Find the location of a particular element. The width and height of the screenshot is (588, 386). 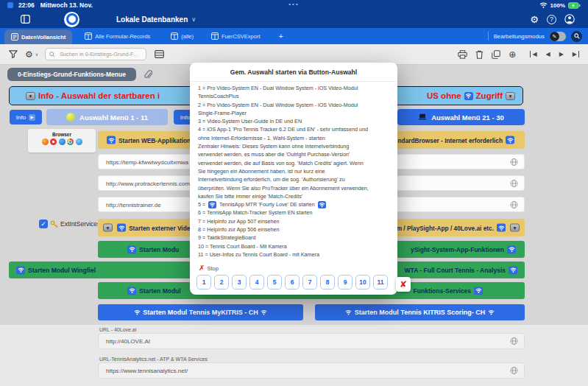

chevron-down-icon: ∨ is located at coordinates (194, 19).